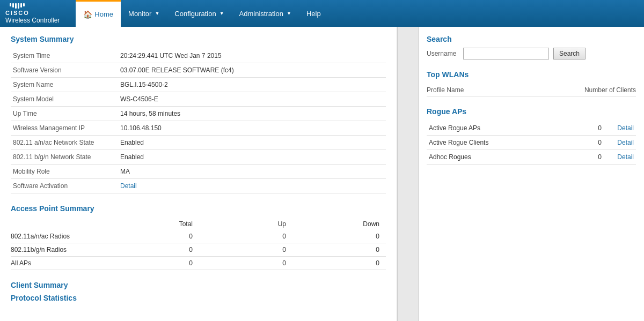  Describe the element at coordinates (199, 237) in the screenshot. I see `ap-summary-section: Access Point Summary Total Up Down 802.1…` at that location.